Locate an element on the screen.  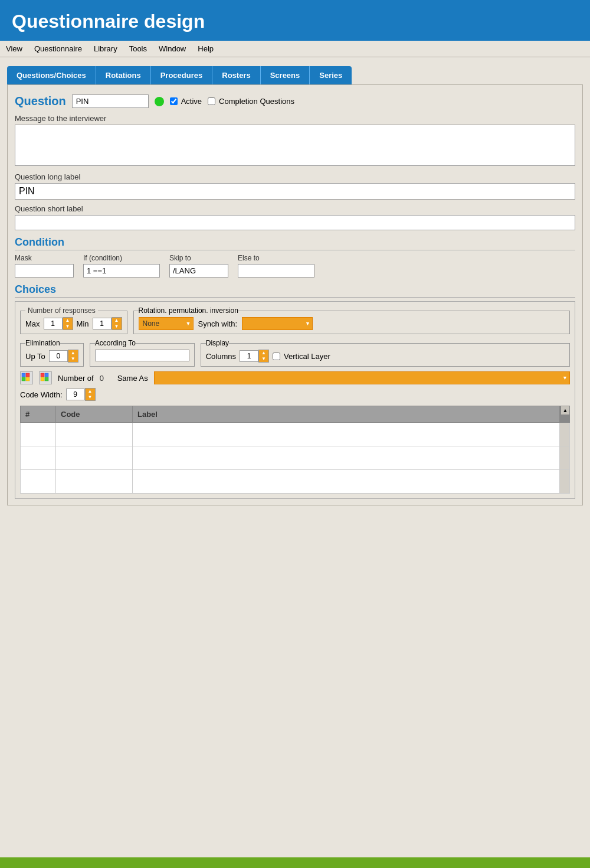
max-spinner: ▲ ▼ is located at coordinates (58, 324).